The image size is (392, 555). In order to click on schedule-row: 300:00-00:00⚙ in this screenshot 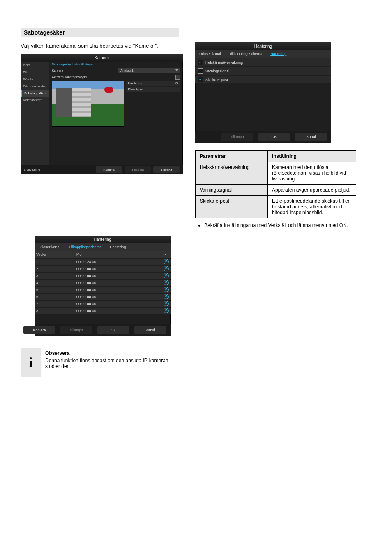, I will do `click(103, 276)`.